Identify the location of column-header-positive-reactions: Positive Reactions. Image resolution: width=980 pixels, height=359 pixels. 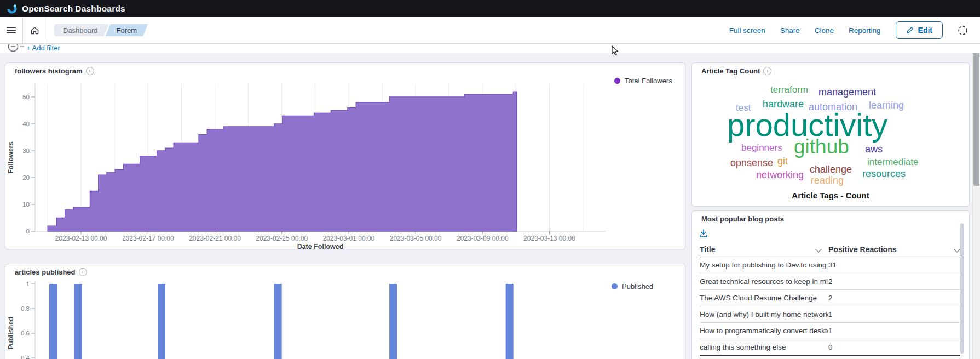
(895, 249).